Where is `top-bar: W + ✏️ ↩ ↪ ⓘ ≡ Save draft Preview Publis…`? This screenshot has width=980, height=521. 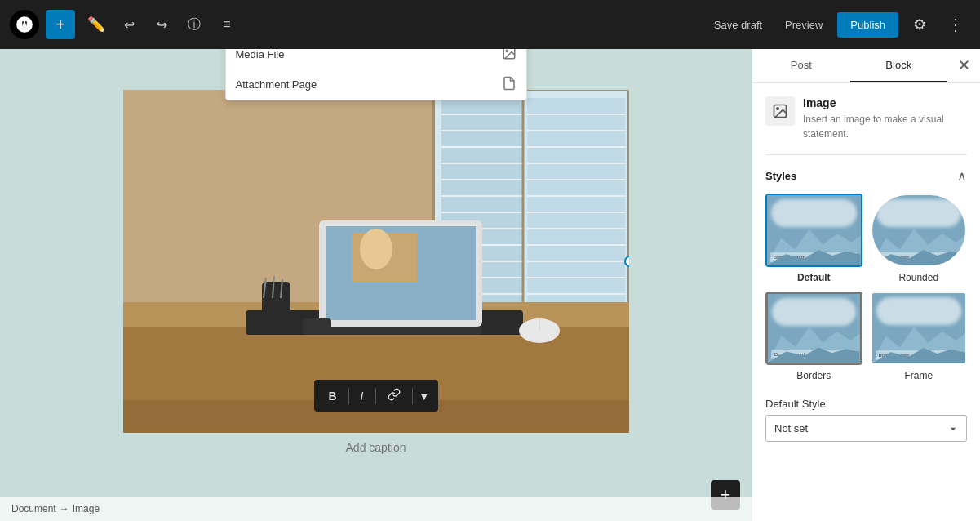 top-bar: W + ✏️ ↩ ↪ ⓘ ≡ Save draft Preview Publis… is located at coordinates (490, 24).